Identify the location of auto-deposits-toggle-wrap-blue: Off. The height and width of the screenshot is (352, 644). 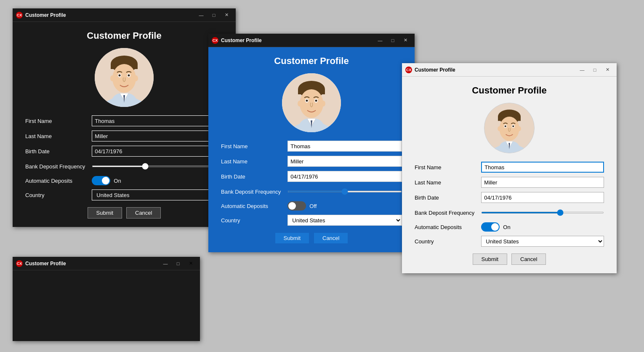
(345, 206).